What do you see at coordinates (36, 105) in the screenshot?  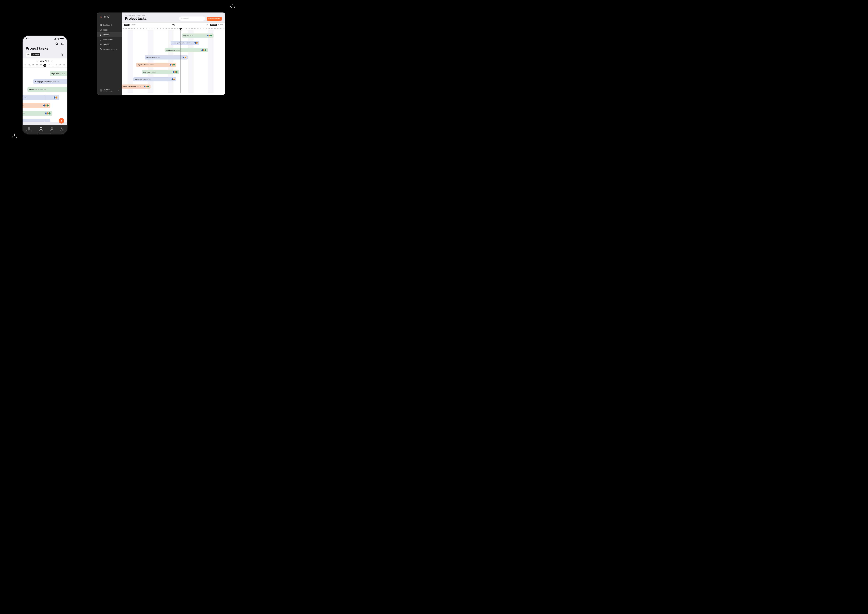 I see `task-bar: ationID LG-4` at bounding box center [36, 105].